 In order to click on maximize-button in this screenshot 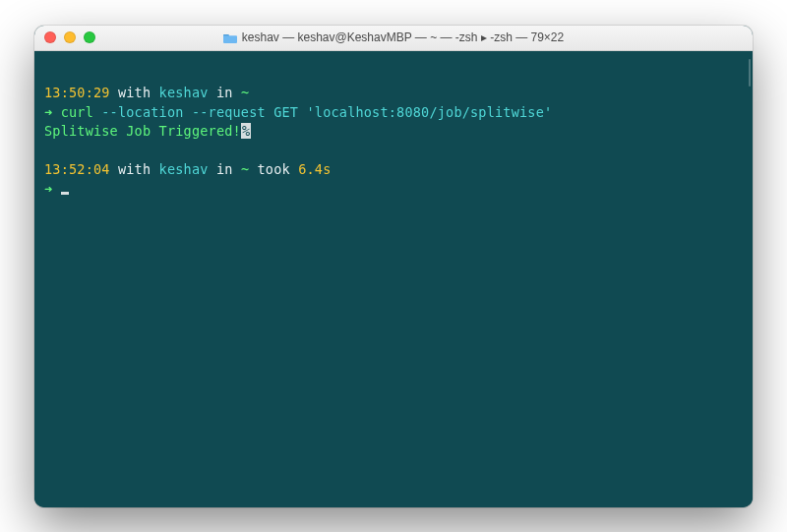, I will do `click(90, 37)`.